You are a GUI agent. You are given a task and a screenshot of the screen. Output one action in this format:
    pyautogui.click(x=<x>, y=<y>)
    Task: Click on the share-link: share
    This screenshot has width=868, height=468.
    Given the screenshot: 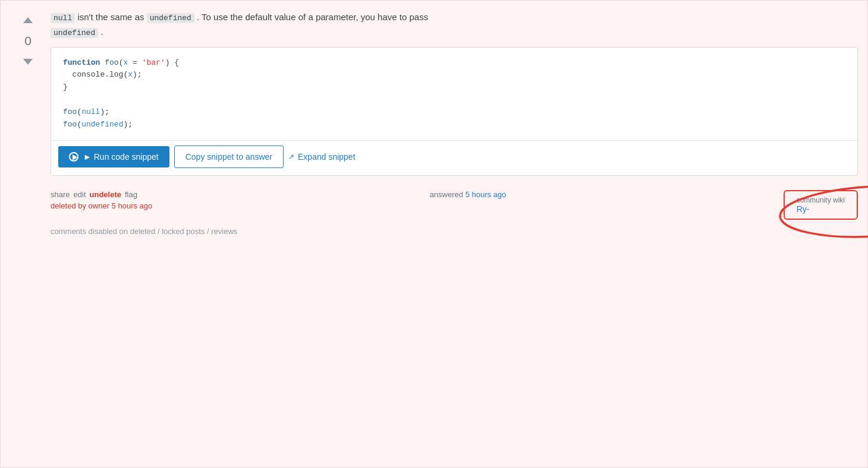 What is the action you would take?
    pyautogui.click(x=61, y=195)
    